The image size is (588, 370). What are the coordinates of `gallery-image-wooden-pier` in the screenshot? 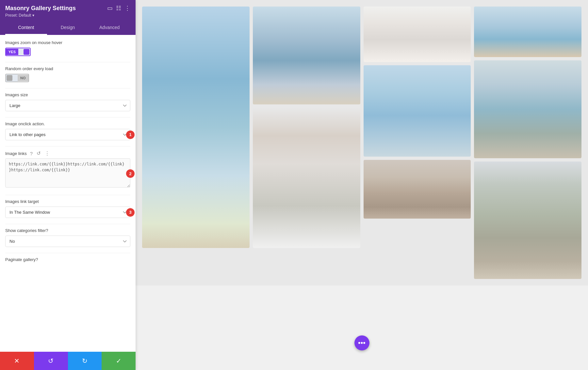 It's located at (528, 32).